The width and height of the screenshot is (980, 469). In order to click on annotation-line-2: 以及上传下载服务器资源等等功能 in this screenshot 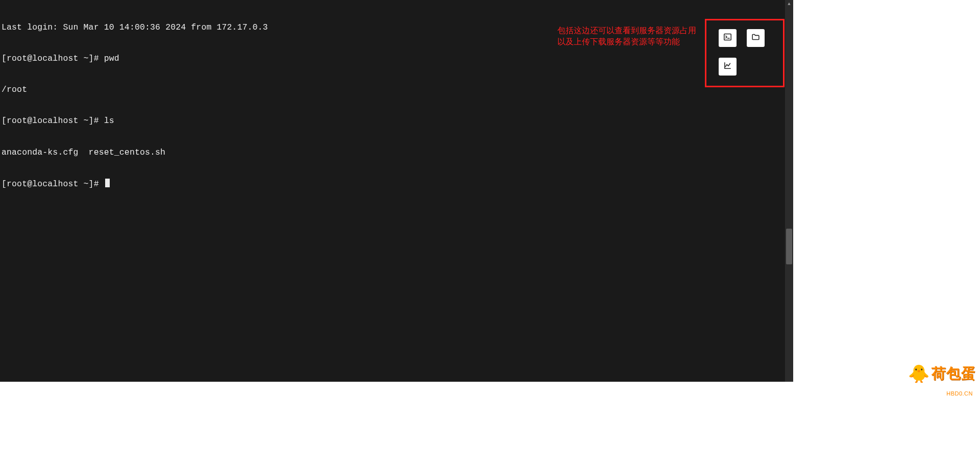, I will do `click(627, 42)`.